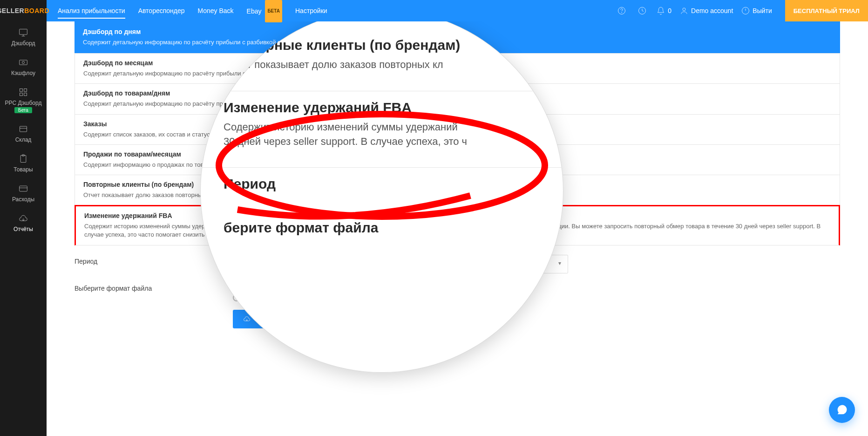  Describe the element at coordinates (23, 159) in the screenshot. I see `clipboard-icon` at that location.